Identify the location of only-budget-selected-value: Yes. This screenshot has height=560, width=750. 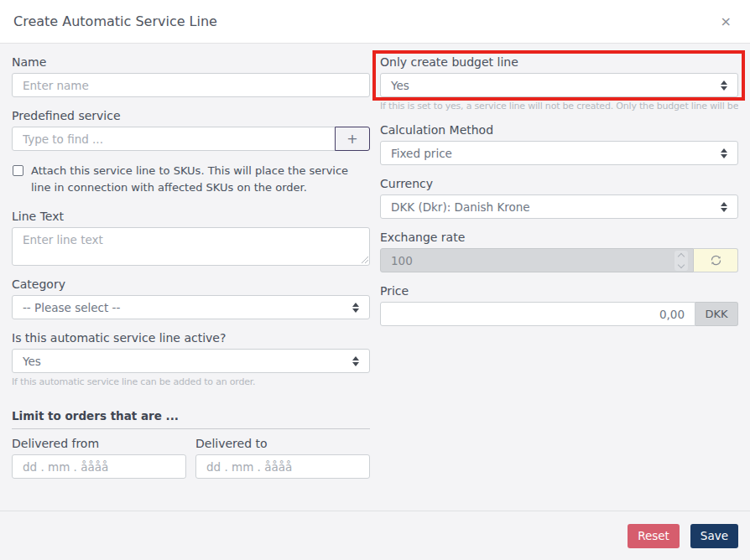
(400, 86).